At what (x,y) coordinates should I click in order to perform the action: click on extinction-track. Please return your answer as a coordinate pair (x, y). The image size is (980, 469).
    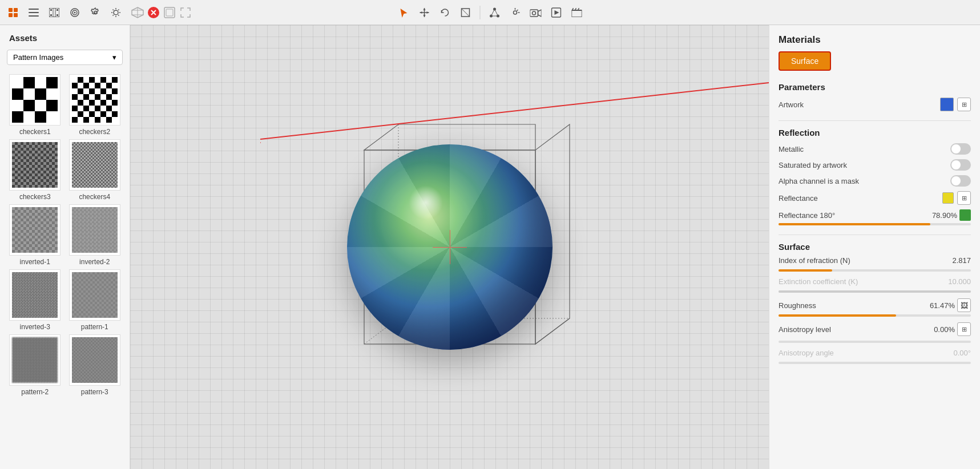
    Looking at the image, I should click on (874, 292).